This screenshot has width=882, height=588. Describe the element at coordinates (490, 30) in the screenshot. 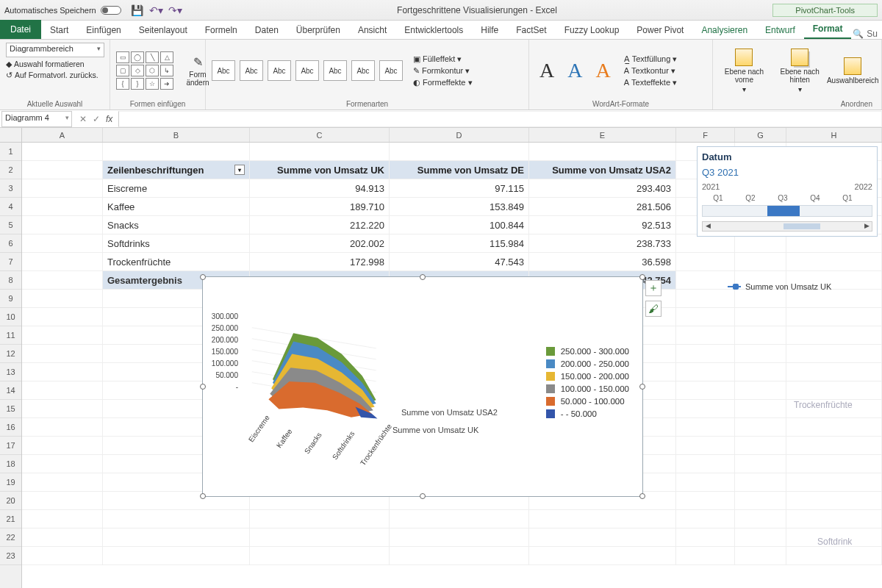

I see `tab-help: Hilfe` at that location.